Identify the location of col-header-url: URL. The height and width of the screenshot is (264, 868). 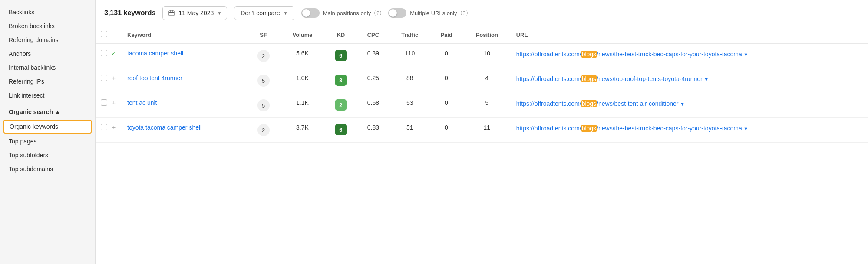
(690, 35).